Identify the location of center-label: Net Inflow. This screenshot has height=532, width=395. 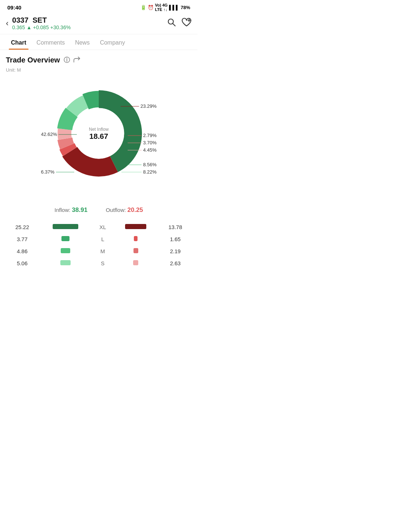
(99, 129).